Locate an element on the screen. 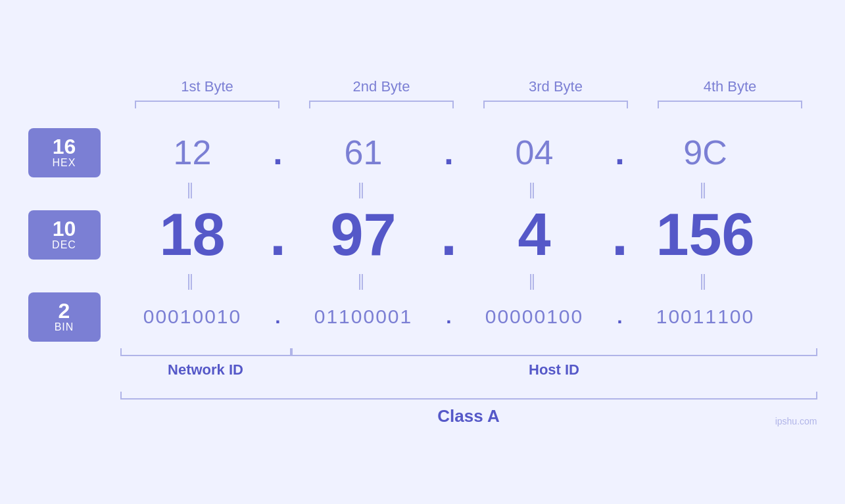 This screenshot has height=504, width=845. hex-row: 16 HEX 12 . 61 . 04 . 9C is located at coordinates (423, 152).